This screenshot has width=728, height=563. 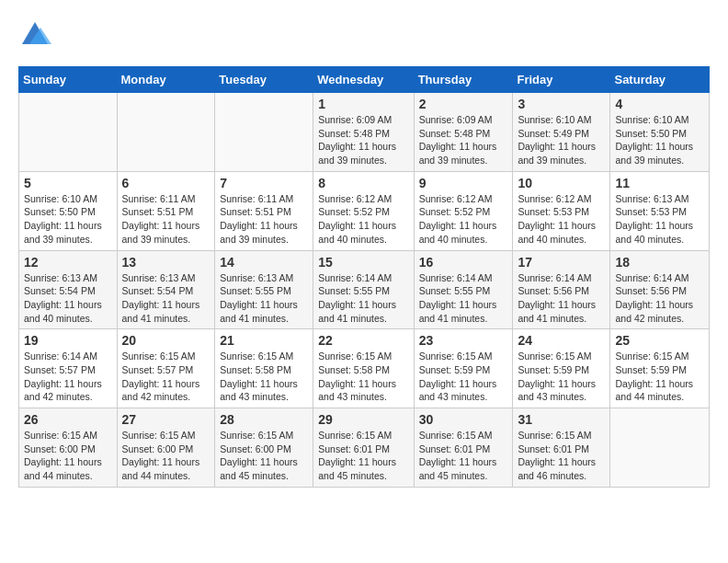 What do you see at coordinates (364, 448) in the screenshot?
I see `calendar-cell: 29Sunrise: 6:15 AM Sunset: 6:01 PM Dayli…` at bounding box center [364, 448].